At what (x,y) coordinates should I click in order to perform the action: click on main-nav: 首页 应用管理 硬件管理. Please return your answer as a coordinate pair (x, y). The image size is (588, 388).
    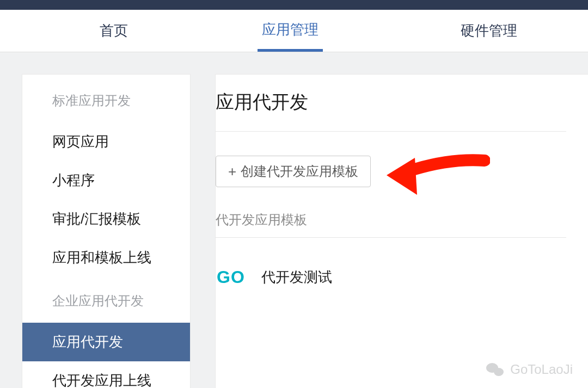
    Looking at the image, I should click on (294, 31).